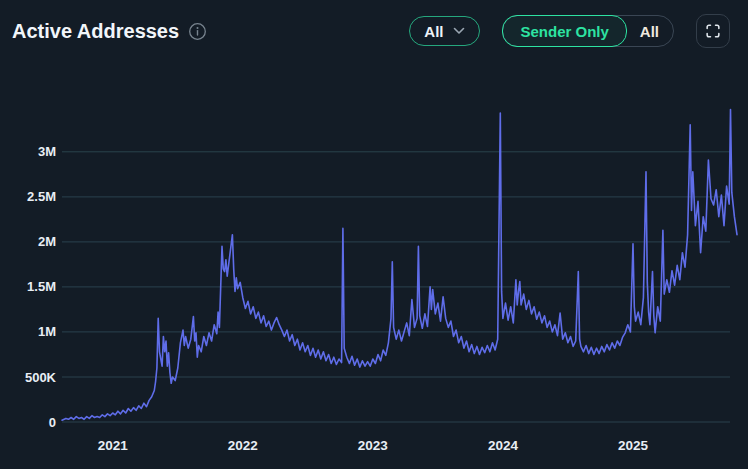 Image resolution: width=748 pixels, height=469 pixels. I want to click on toggle-option-all: All, so click(650, 31).